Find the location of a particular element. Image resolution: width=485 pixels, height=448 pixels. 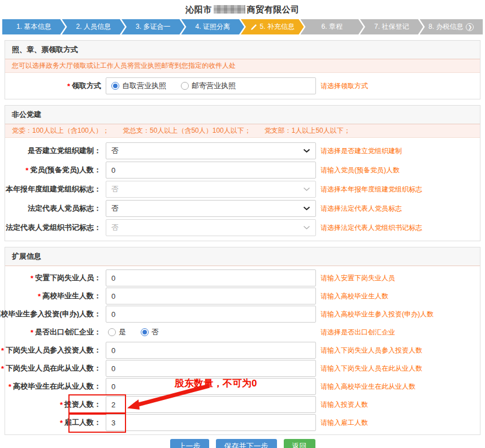

field-label: 是否建立党组织建制： is located at coordinates (64, 151).